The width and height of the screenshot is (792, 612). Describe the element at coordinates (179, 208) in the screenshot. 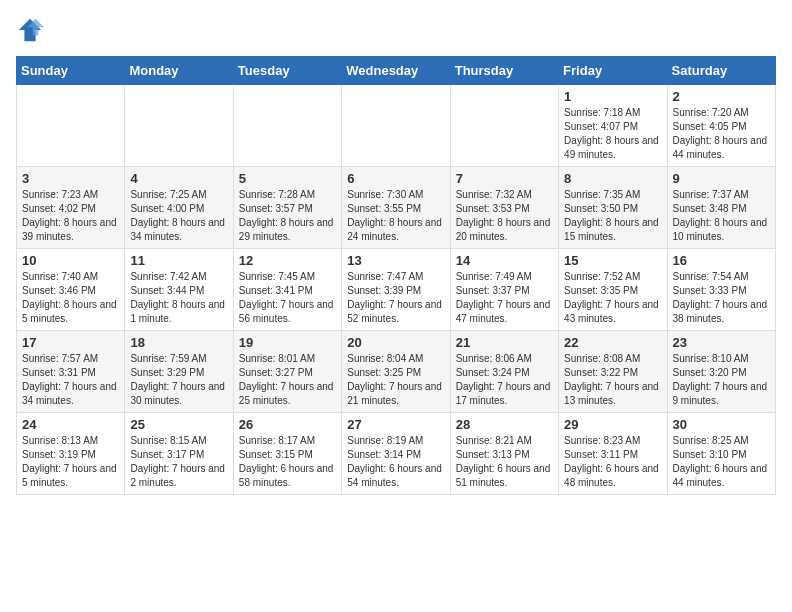

I see `calendar-cell: 4Sunrise: 7:25 AM Sunset: 4:00 PM Daylig…` at that location.